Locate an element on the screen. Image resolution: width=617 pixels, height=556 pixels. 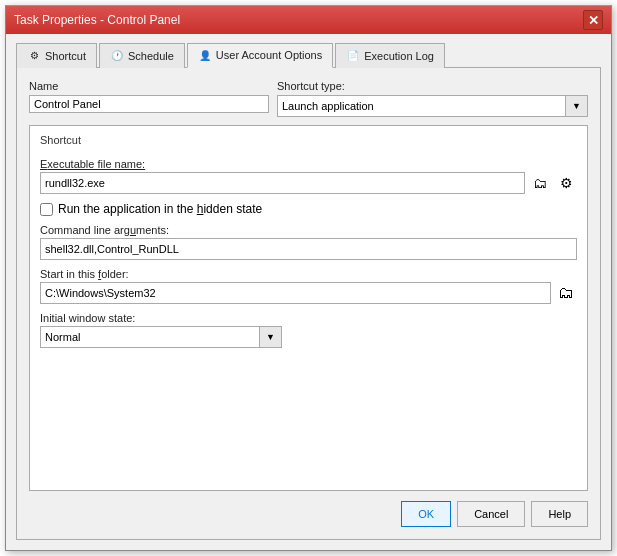
shortcut-type-group: Shortcut type: Launch application ▼ is located at coordinates (432, 98).